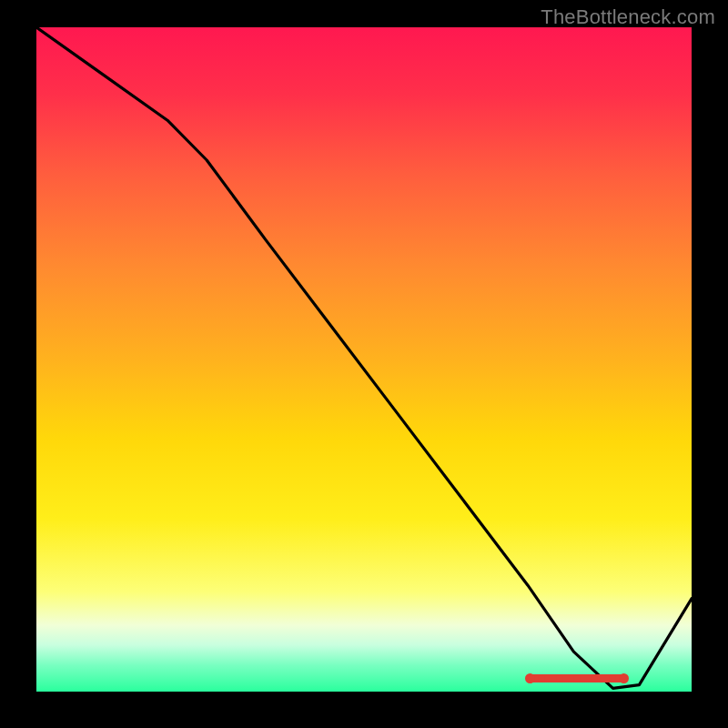 The height and width of the screenshot is (728, 728). Describe the element at coordinates (628, 17) in the screenshot. I see `attribution-label: TheBottleneck.com` at that location.